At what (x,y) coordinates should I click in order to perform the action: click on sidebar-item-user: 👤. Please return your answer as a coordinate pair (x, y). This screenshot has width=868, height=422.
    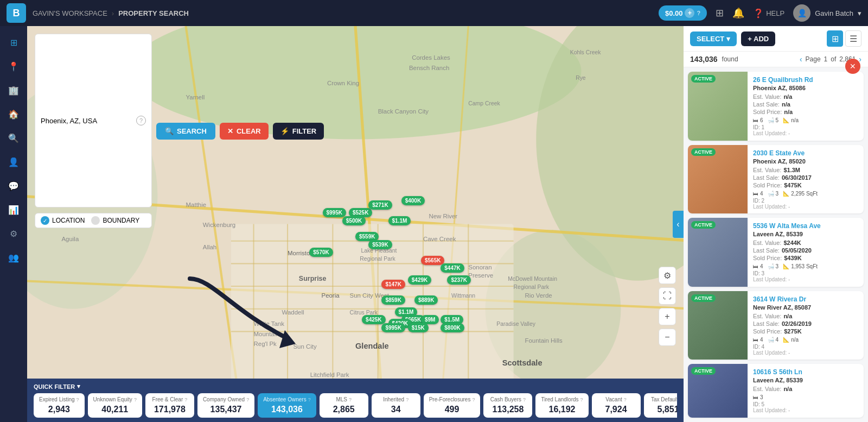
    Looking at the image, I should click on (14, 162).